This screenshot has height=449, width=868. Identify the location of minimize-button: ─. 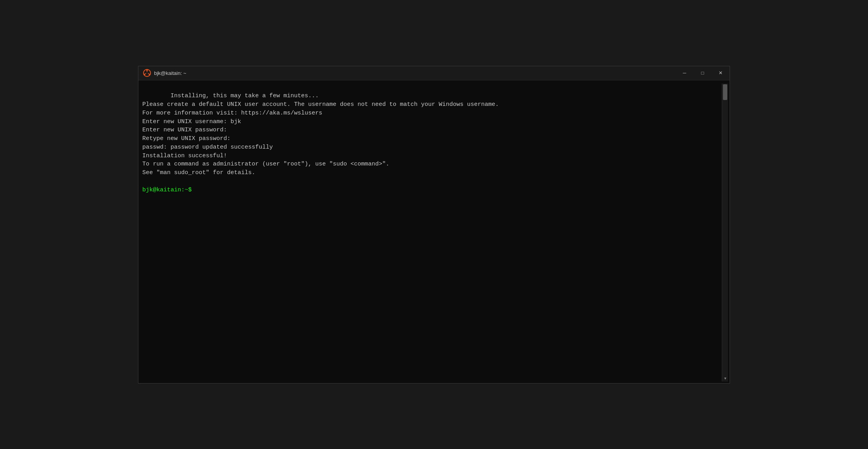
(685, 73).